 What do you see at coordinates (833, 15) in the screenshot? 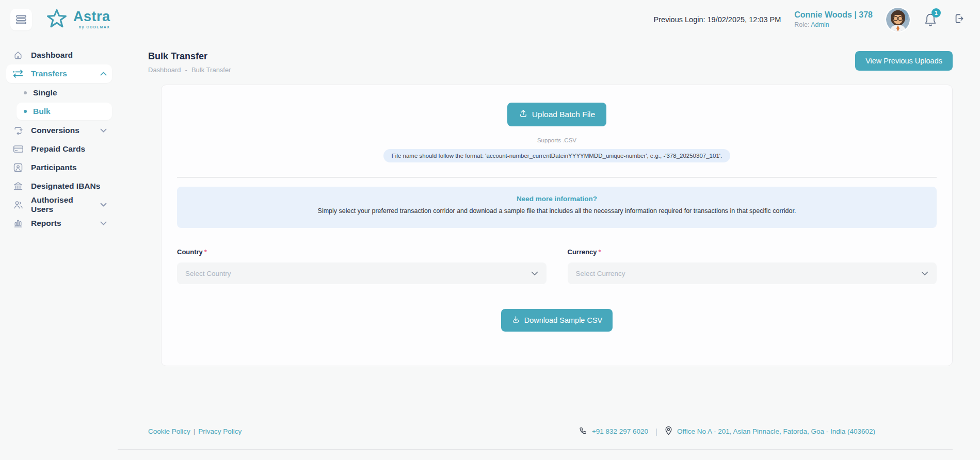
I see `user-name: Connie Woods | 378` at bounding box center [833, 15].